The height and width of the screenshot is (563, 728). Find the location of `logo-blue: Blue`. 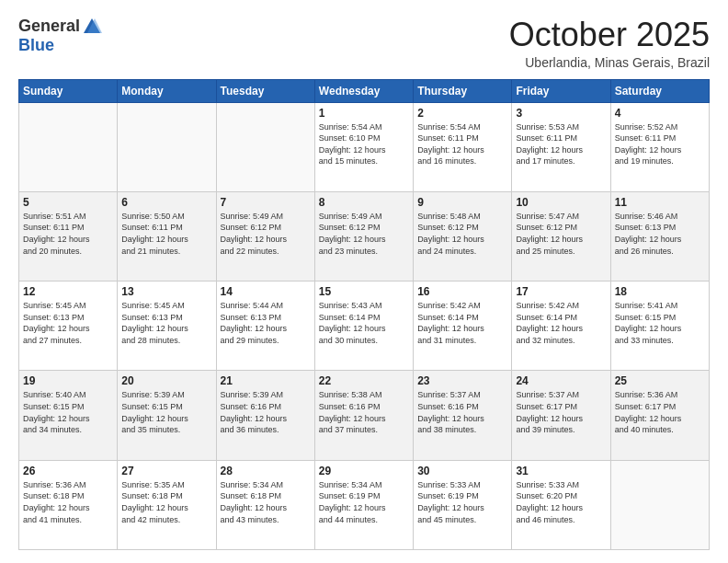

logo-blue: Blue is located at coordinates (61, 46).